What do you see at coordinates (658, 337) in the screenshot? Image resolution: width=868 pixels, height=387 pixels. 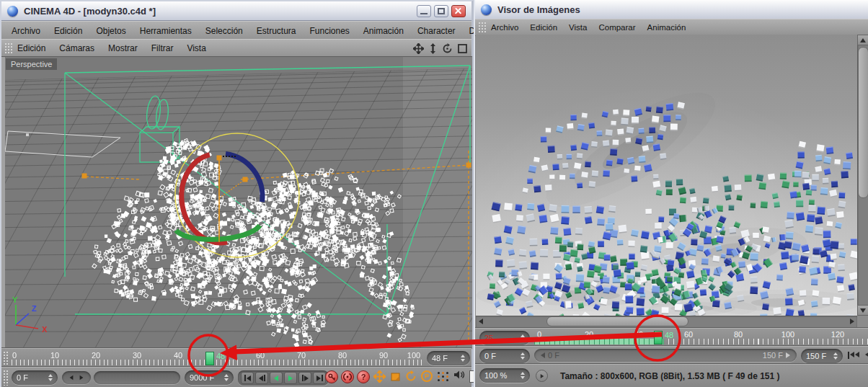 I see `viewer-frame-marker` at bounding box center [658, 337].